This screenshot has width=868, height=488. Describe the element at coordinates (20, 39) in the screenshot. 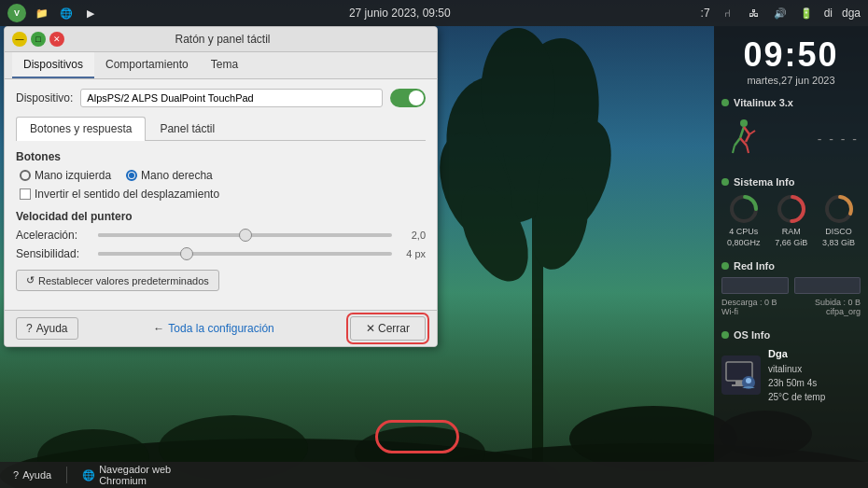

I see `minimize-button: —` at that location.